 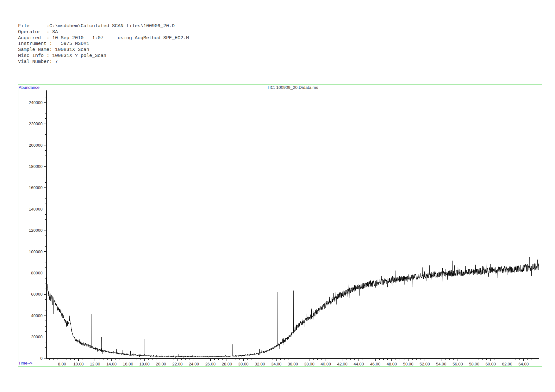 What do you see at coordinates (194, 364) in the screenshot?
I see `x-tick-label: 24.00` at bounding box center [194, 364].